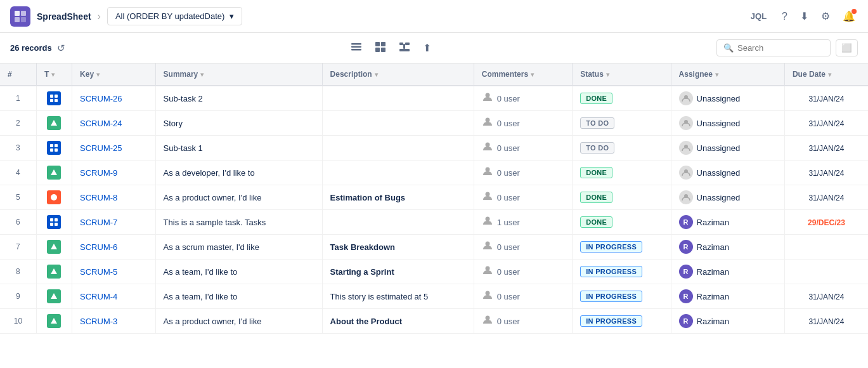  I want to click on list-view-icon, so click(356, 49).